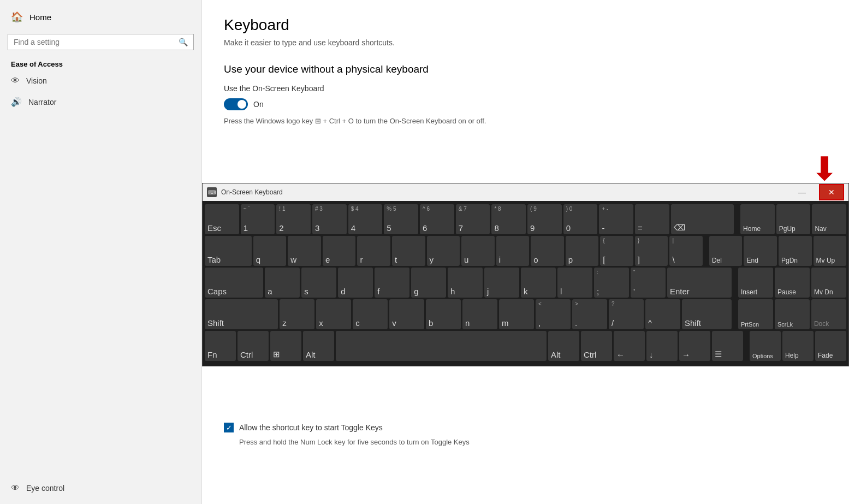  Describe the element at coordinates (756, 315) in the screenshot. I see `key-prtscn: PrtScn` at that location.